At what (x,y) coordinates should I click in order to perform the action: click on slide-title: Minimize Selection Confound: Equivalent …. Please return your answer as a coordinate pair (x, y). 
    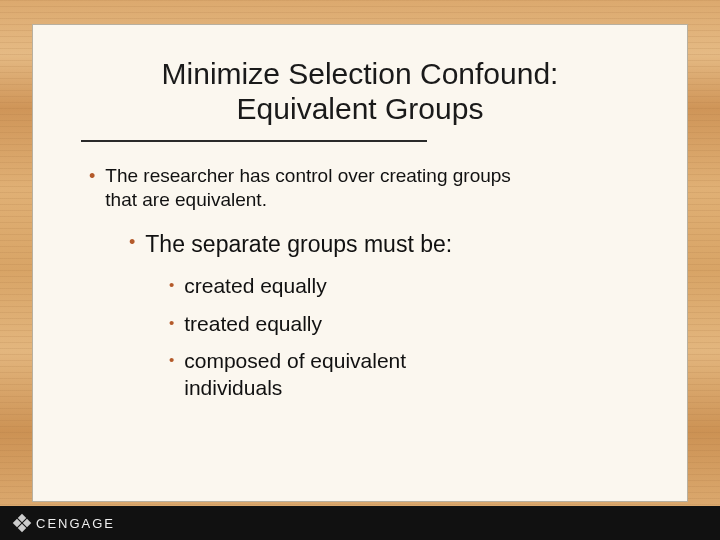
    Looking at the image, I should click on (360, 92).